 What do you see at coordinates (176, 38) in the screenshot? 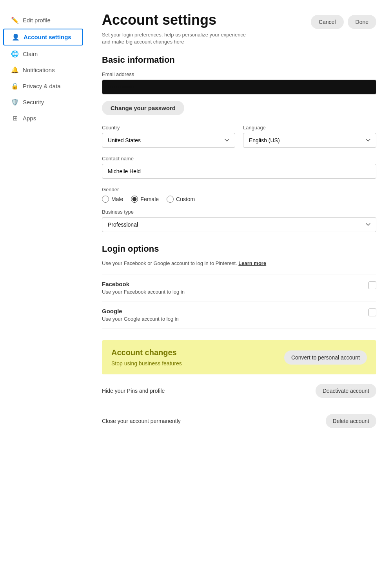
I see `page-subtitle: Set your login preferences, help us pers…` at bounding box center [176, 38].